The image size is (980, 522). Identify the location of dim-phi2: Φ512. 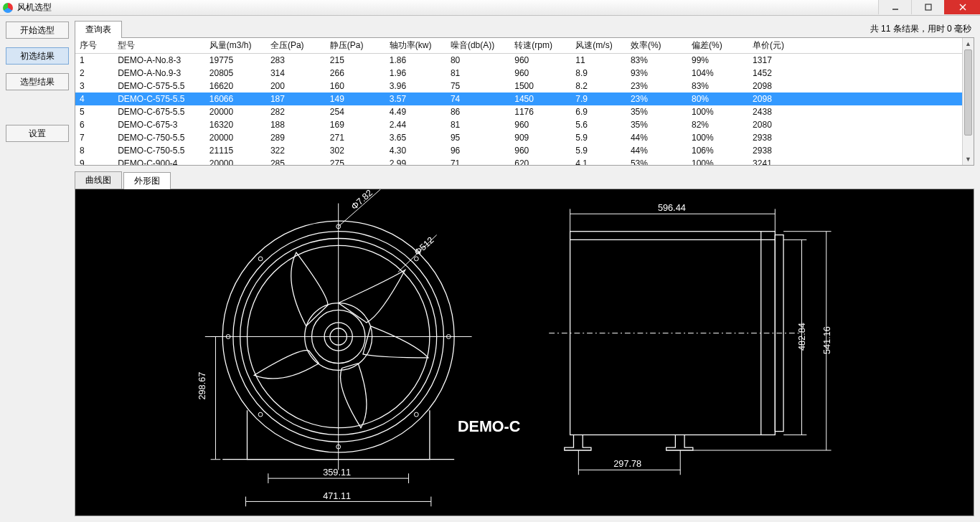
(423, 246).